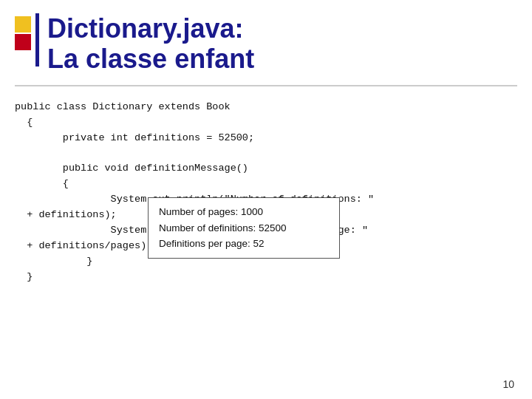  What do you see at coordinates (151, 59) in the screenshot?
I see `title-line2: La classe enfant` at bounding box center [151, 59].